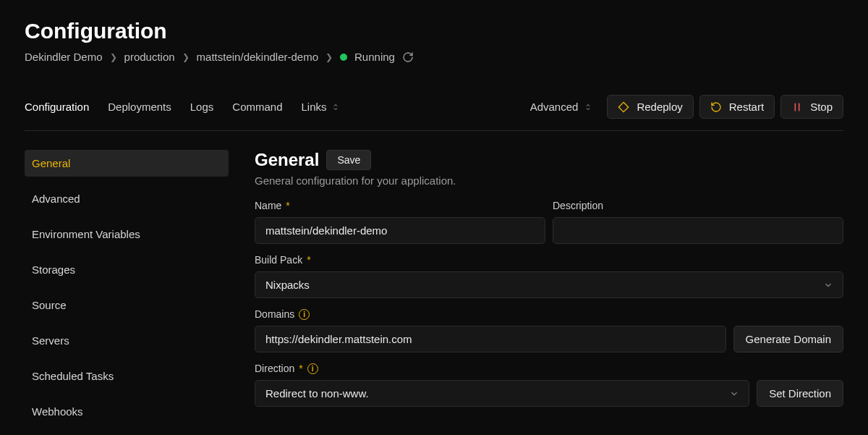 This screenshot has height=435, width=868. I want to click on direction-select: Redirect to non-www., so click(502, 394).